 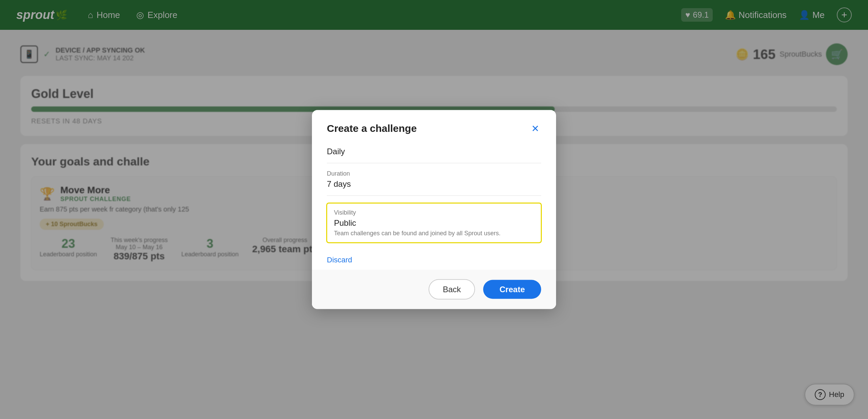 I want to click on visibility-field-highlight: Visibility Public Team challenges can be…, so click(x=434, y=223).